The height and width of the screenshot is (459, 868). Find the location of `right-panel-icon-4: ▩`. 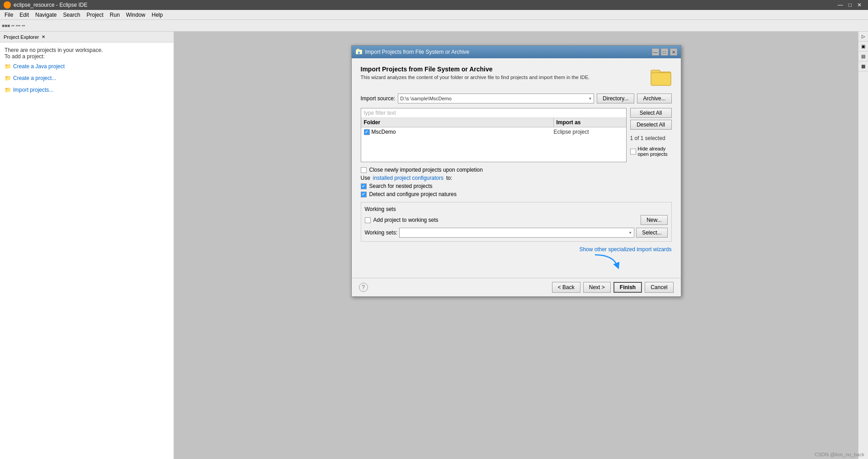

right-panel-icon-4: ▩ is located at coordinates (863, 66).